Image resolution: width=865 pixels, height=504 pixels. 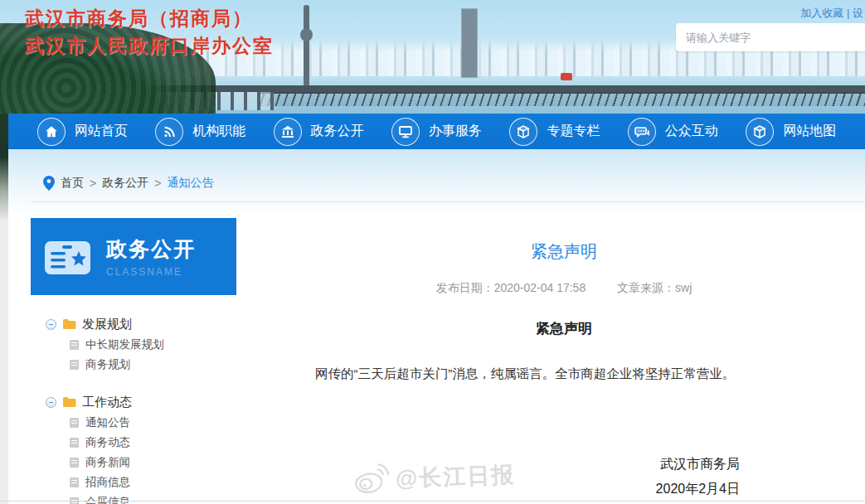 What do you see at coordinates (822, 13) in the screenshot?
I see `add-favorite-link: 加入收藏` at bounding box center [822, 13].